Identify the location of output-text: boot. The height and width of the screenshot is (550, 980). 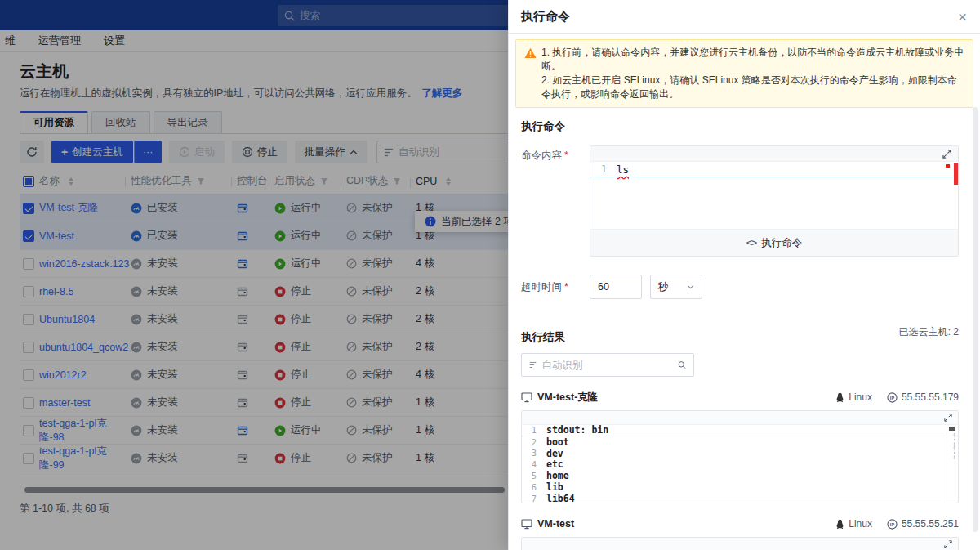
(558, 442).